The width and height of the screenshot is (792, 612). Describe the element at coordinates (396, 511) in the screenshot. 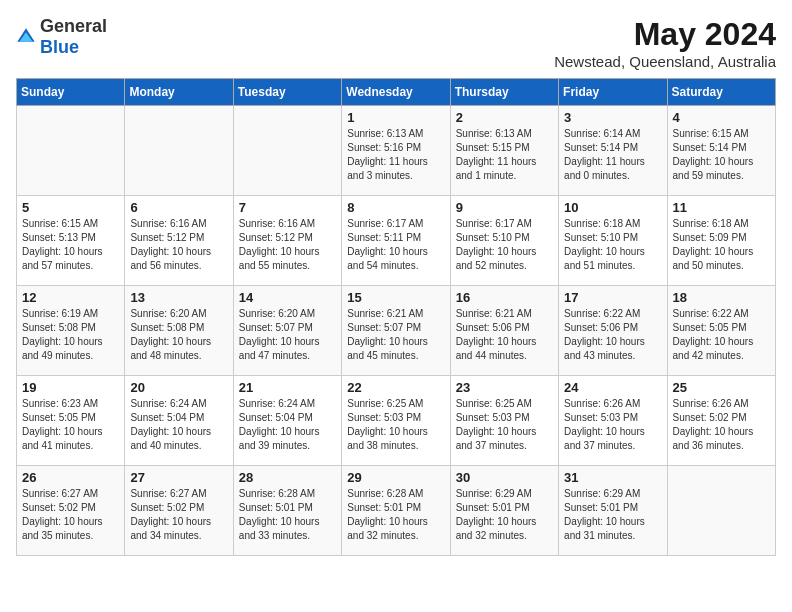

I see `calendar-week-row: 26Sunrise: 6:27 AM Sunset: 5:02 PM Dayli…` at that location.